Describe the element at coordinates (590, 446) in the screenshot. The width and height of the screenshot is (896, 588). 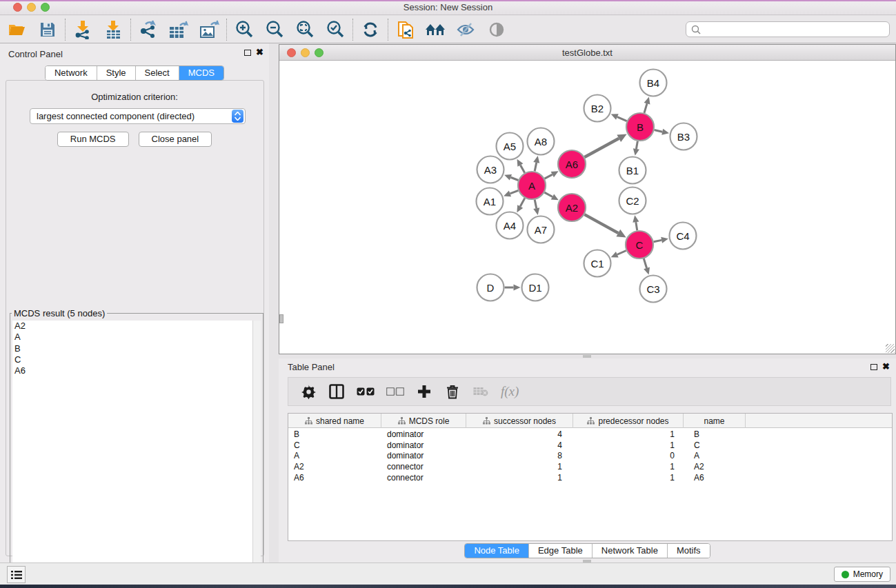
I see `table-row: Cdominator41C` at that location.